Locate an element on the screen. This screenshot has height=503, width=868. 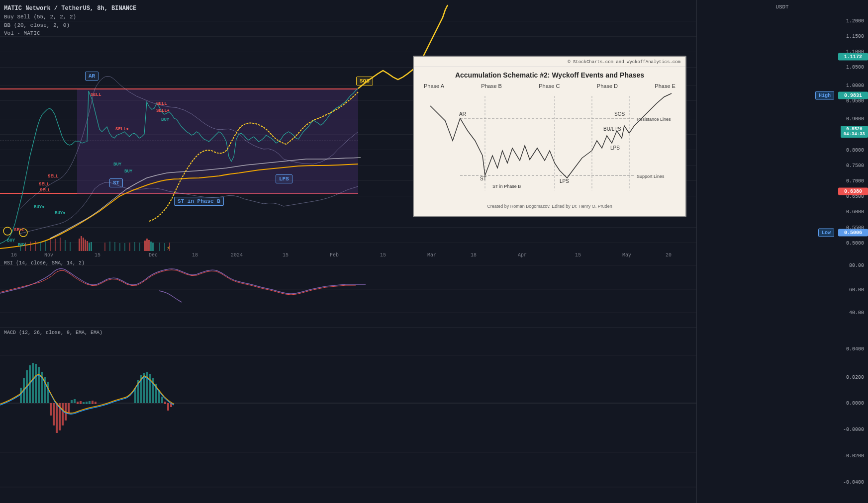
price-0900: 0.9000 is located at coordinates (855, 119).